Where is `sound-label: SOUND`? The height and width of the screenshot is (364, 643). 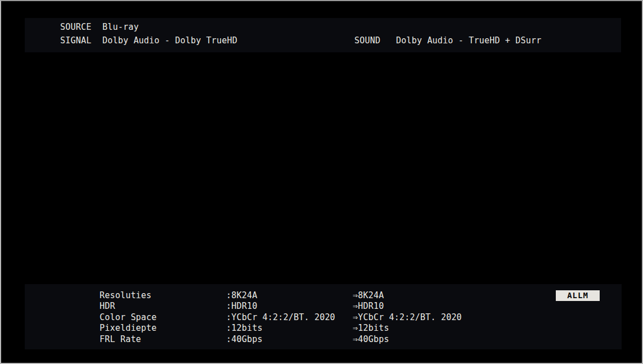 sound-label: SOUND is located at coordinates (367, 41).